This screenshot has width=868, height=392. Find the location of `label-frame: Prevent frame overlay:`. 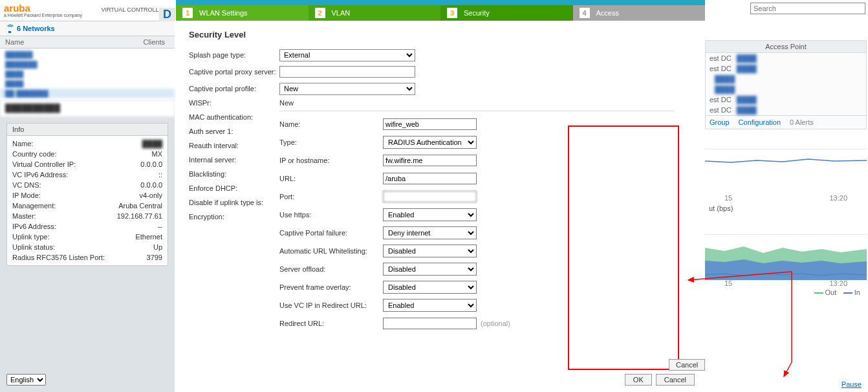

label-frame: Prevent frame overlay: is located at coordinates (331, 287).